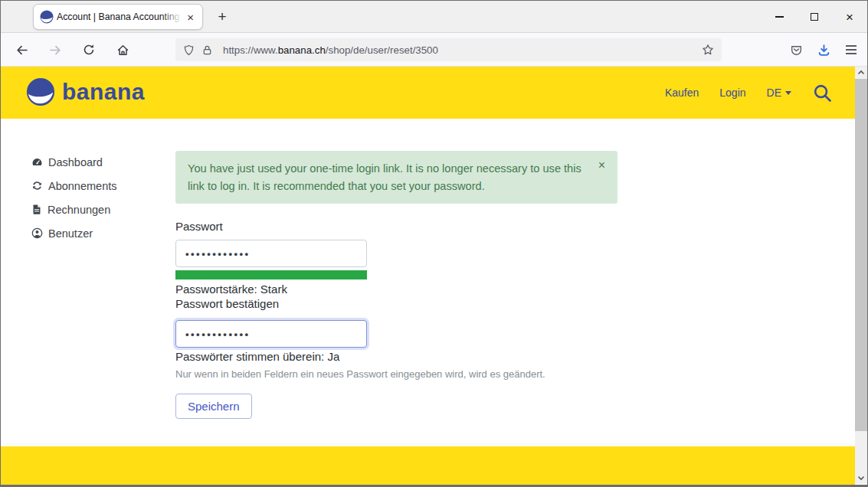 Image resolution: width=868 pixels, height=487 pixels. What do you see at coordinates (83, 186) in the screenshot?
I see `sidebar-item-label: Abonnements` at bounding box center [83, 186].